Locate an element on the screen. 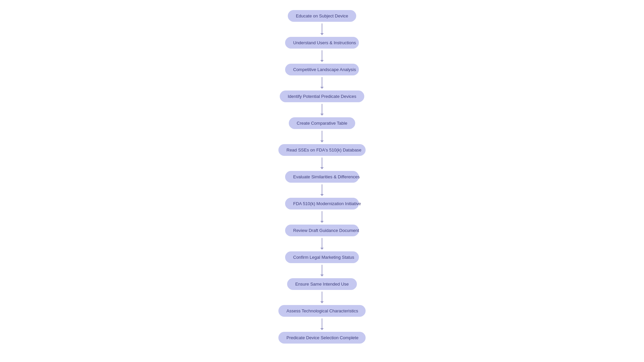 The image size is (644, 362). node-1: Educate on Subject Device is located at coordinates (322, 16).